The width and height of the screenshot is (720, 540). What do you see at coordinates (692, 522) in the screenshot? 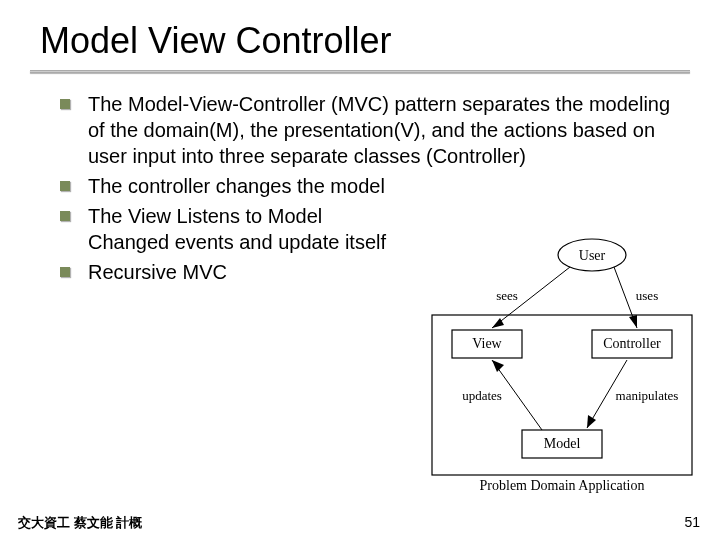
I see `page-number: 51` at bounding box center [692, 522].